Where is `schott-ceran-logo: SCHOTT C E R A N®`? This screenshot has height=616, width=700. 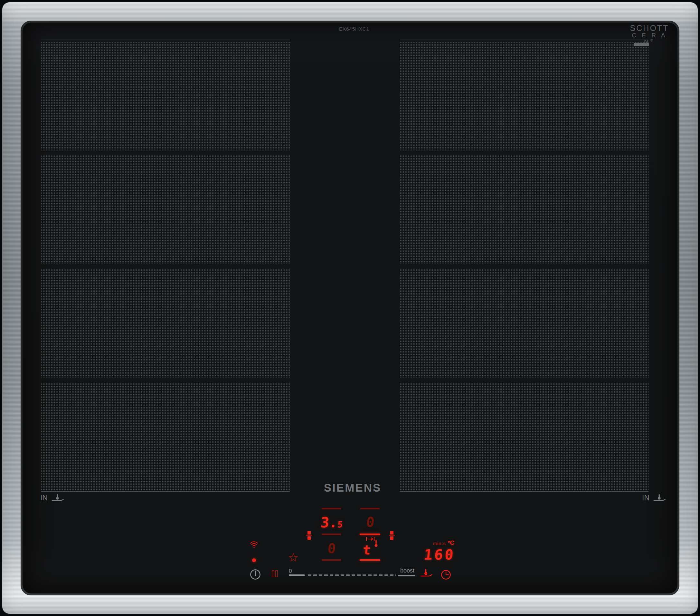
schott-ceran-logo: SCHOTT C E R A N® is located at coordinates (649, 35).